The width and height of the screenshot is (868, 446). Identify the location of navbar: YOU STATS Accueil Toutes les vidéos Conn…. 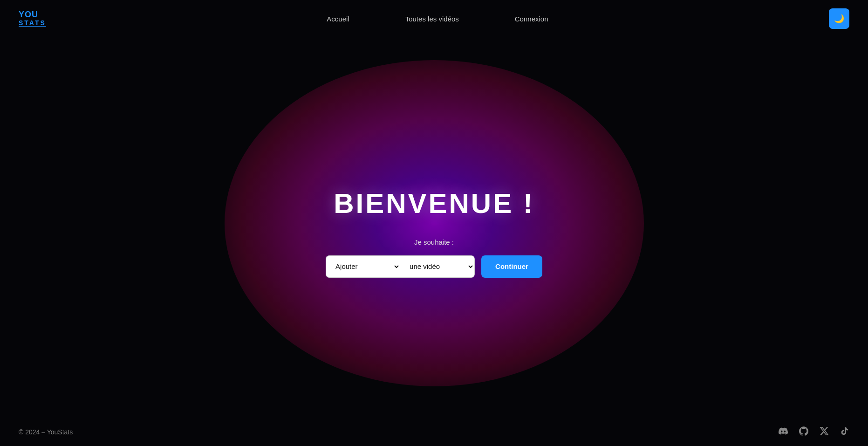
(434, 19).